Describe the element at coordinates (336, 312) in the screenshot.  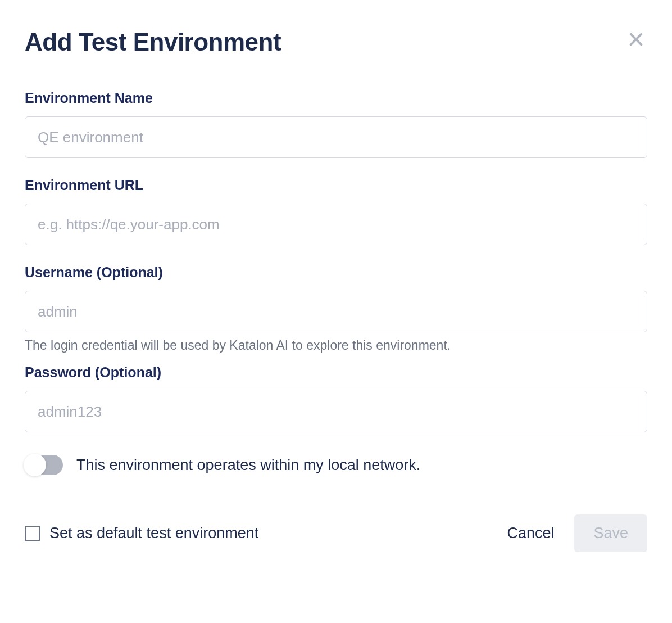
I see `username-input` at that location.